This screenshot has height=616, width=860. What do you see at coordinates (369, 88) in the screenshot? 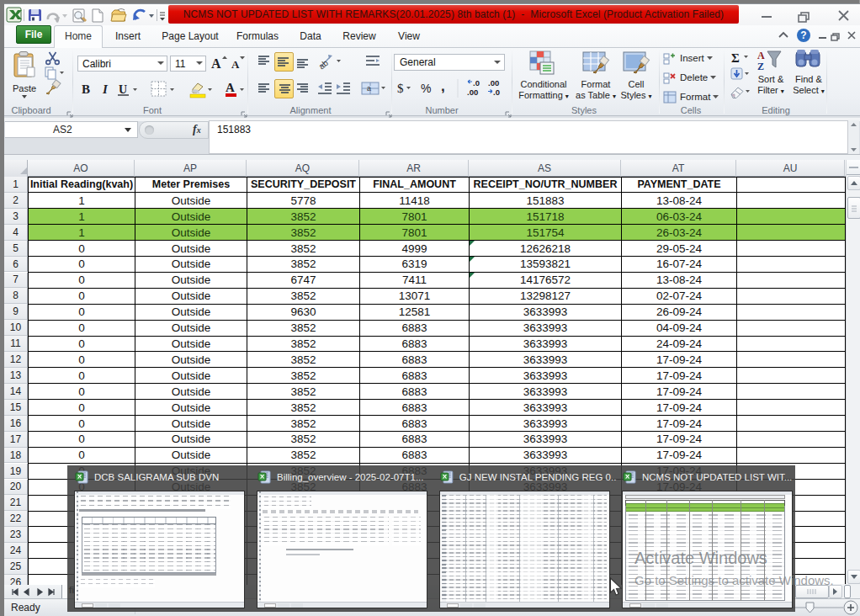
I see `svg-text: a` at bounding box center [369, 88].